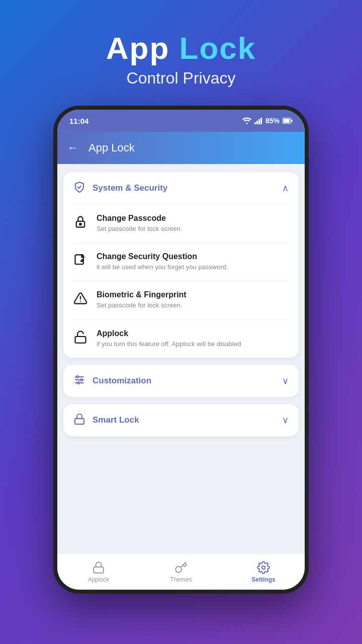 The image size is (362, 644). What do you see at coordinates (181, 48) in the screenshot?
I see `app-title: App Lock` at bounding box center [181, 48].